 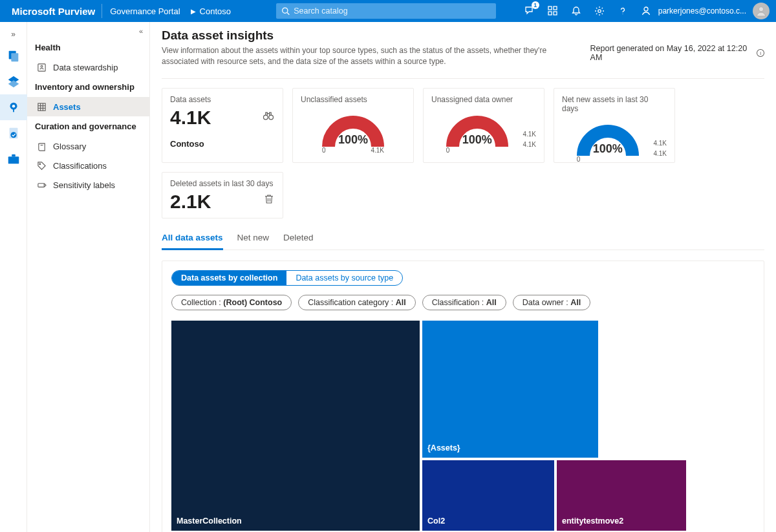 What do you see at coordinates (14, 277) in the screenshot?
I see `left-rail: »` at bounding box center [14, 277].